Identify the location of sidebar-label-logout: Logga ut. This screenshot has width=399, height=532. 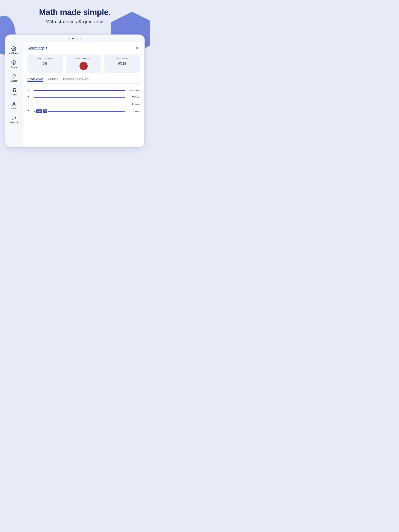
(14, 122).